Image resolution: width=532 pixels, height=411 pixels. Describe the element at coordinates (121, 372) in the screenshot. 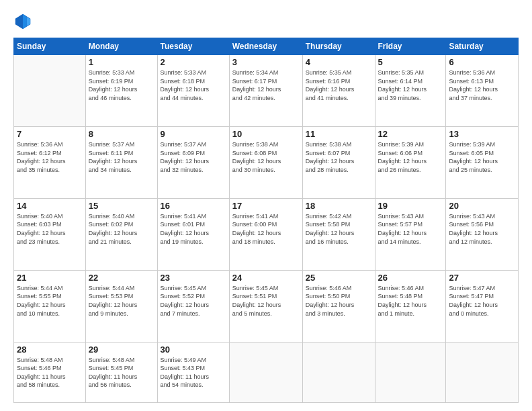

I see `day-cell: 29Sunrise: 5:48 AM Sunset: 5:45 PM Dayli…` at that location.